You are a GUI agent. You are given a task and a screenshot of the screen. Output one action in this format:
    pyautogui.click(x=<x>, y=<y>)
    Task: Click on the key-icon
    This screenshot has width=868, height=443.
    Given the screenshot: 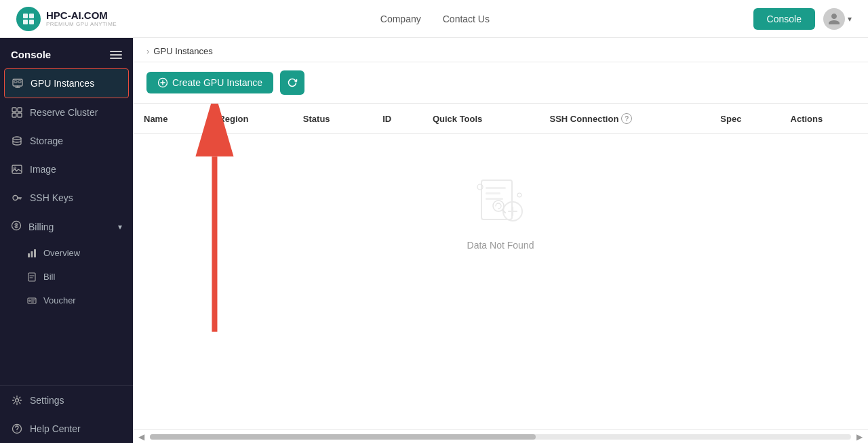 What is the action you would take?
    pyautogui.click(x=17, y=198)
    